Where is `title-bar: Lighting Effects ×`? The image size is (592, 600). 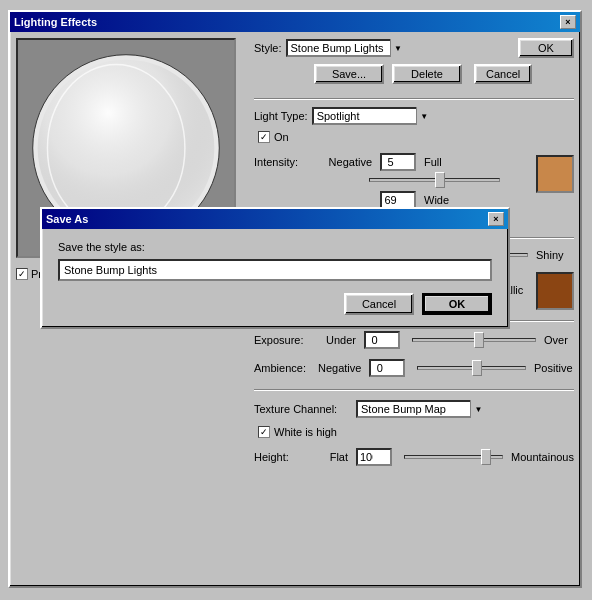 title-bar: Lighting Effects × is located at coordinates (295, 22).